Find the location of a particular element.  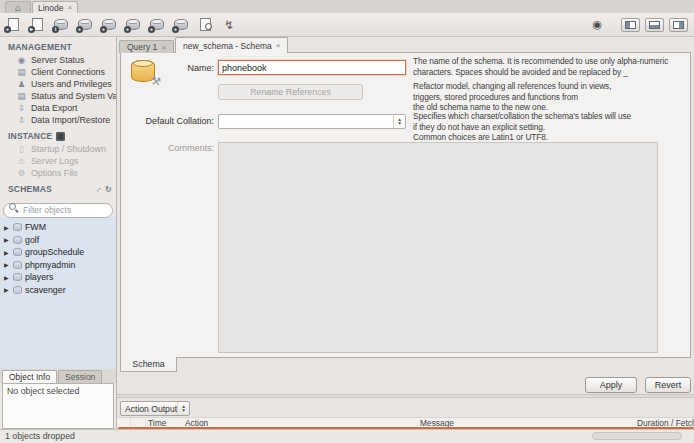

instance-config-icon is located at coordinates (60, 136).